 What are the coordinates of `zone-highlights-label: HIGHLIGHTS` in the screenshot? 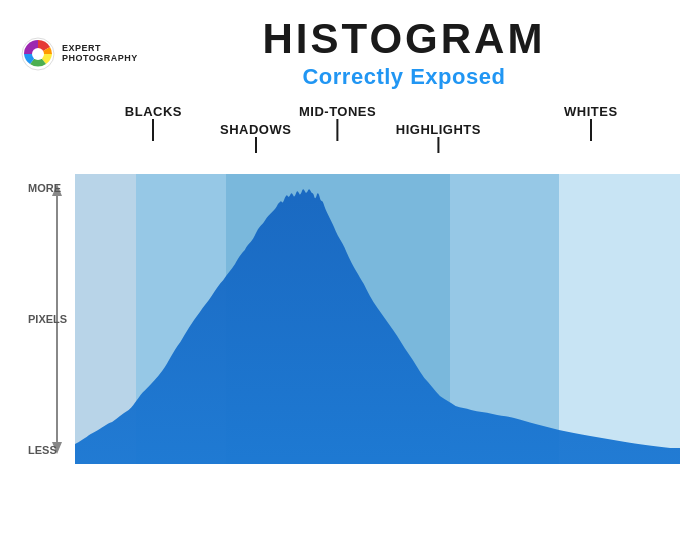 It's located at (438, 130).